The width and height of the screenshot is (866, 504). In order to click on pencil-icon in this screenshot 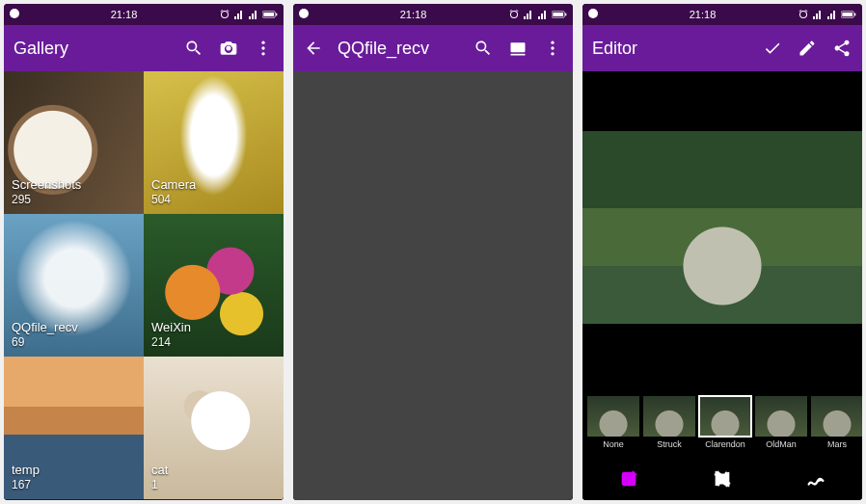, I will do `click(807, 48)`.